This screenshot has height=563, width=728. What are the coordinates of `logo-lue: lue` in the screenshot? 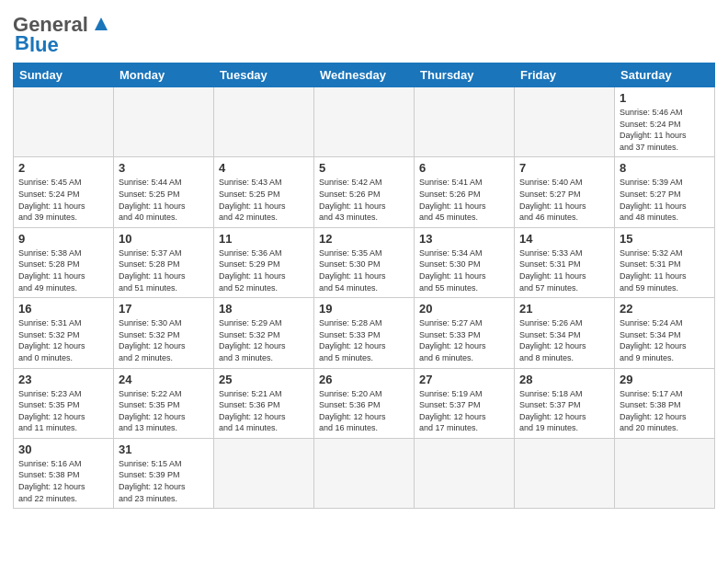 It's located at (44, 45).